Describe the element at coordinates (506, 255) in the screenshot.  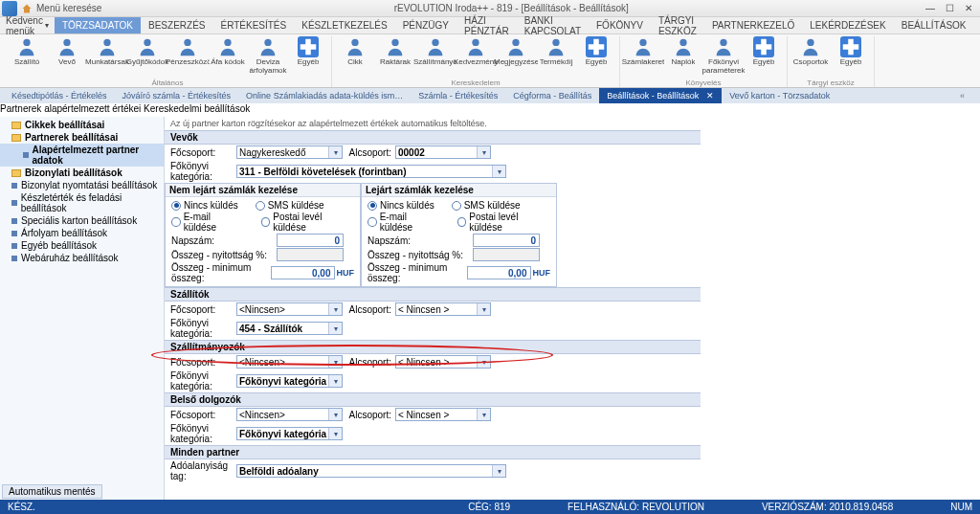
I see `panel-right-nyit` at that location.